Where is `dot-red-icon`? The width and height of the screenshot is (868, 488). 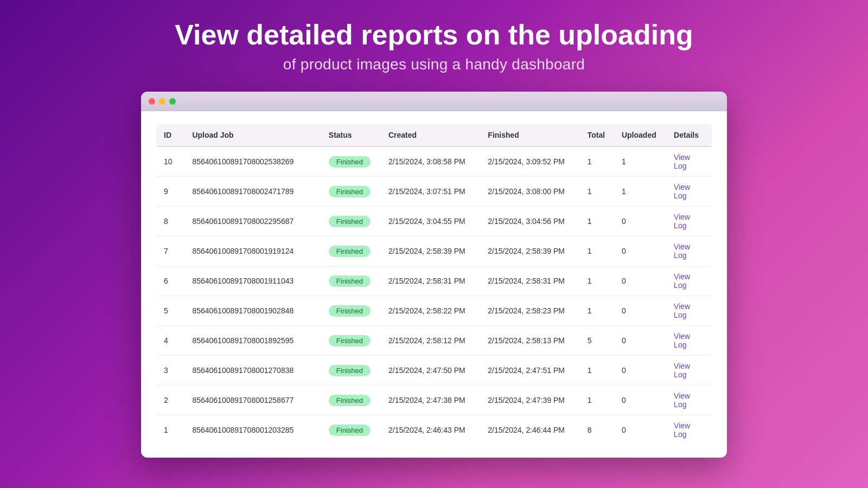
dot-red-icon is located at coordinates (152, 101).